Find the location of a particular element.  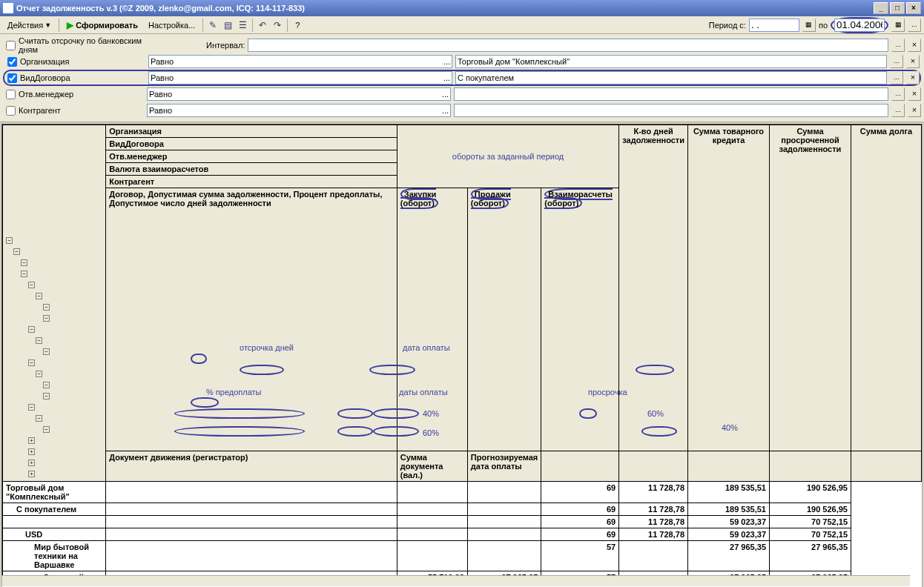

manager-check: Отв.менеджер is located at coordinates (73, 95).